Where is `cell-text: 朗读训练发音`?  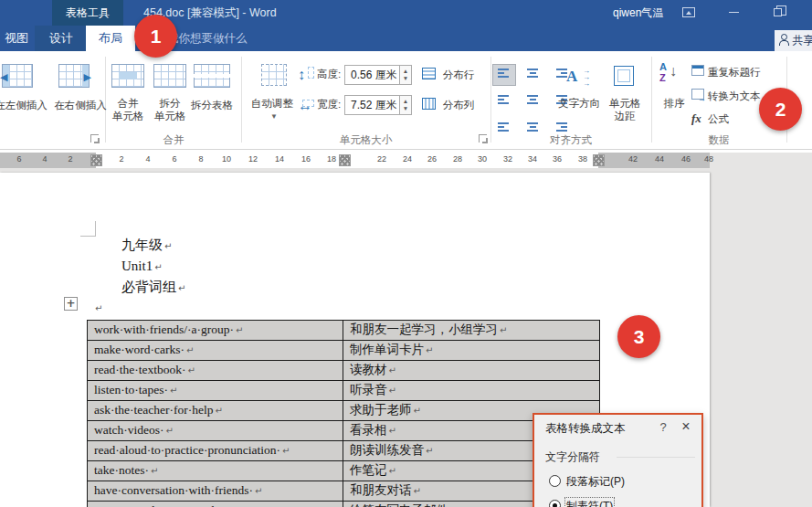
cell-text: 朗读训练发音 is located at coordinates (387, 449).